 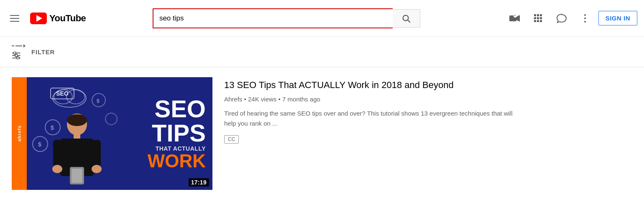 I want to click on thumbnail-text: SEO TIPS THAT ACTUALLY WORK, so click(x=176, y=134).